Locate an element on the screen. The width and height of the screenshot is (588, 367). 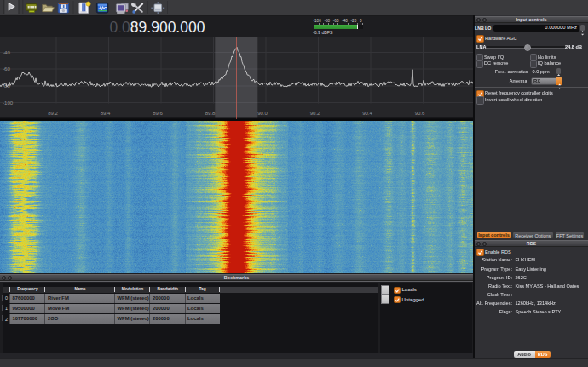
svg-text: 89.2 is located at coordinates (53, 113).